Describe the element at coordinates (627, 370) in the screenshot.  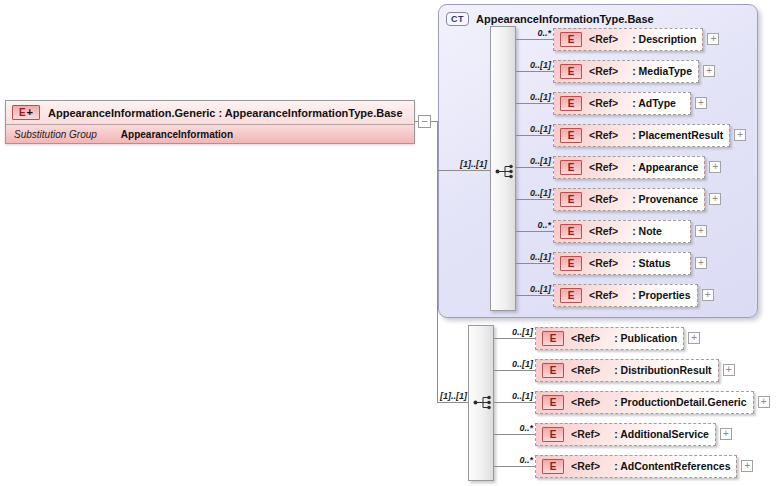
I see `element-box-distributionresult: E <Ref> : DistributionResult` at that location.